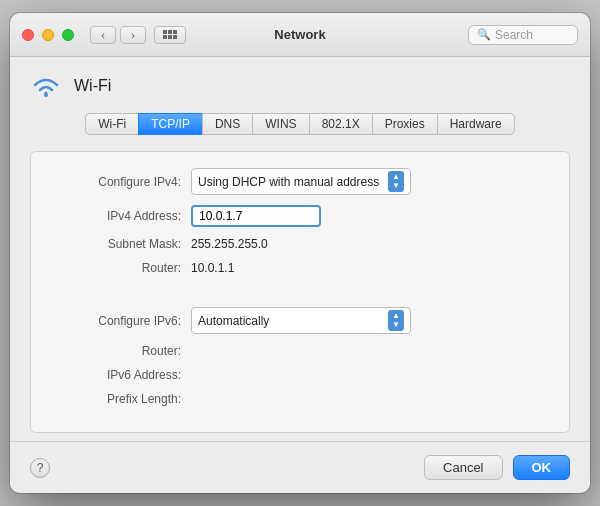 The width and height of the screenshot is (600, 506). Describe the element at coordinates (300, 216) in the screenshot. I see `ipv4-address-row: IPv4 Address:` at that location.